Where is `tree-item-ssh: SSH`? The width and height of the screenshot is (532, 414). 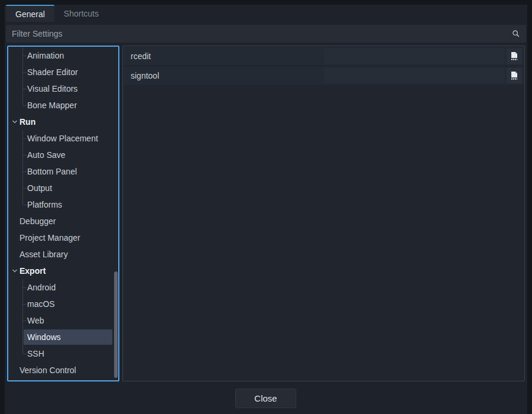 tree-item-ssh: SSH is located at coordinates (63, 354).